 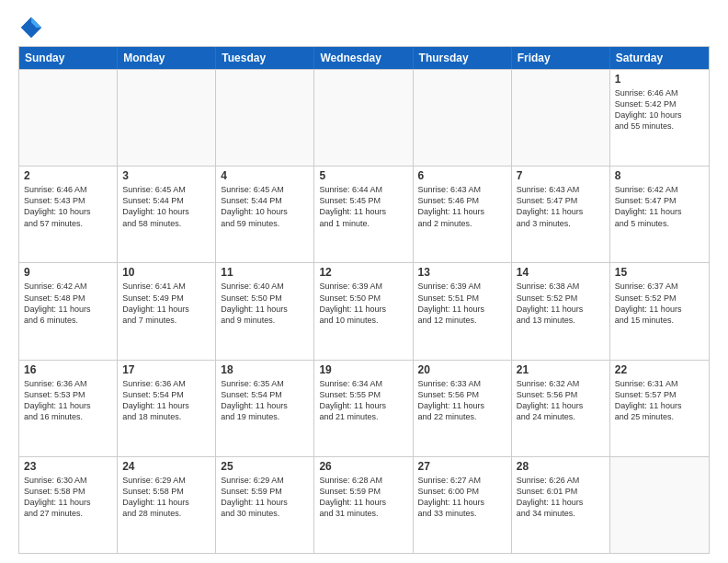 I want to click on logo, so click(x=33, y=28).